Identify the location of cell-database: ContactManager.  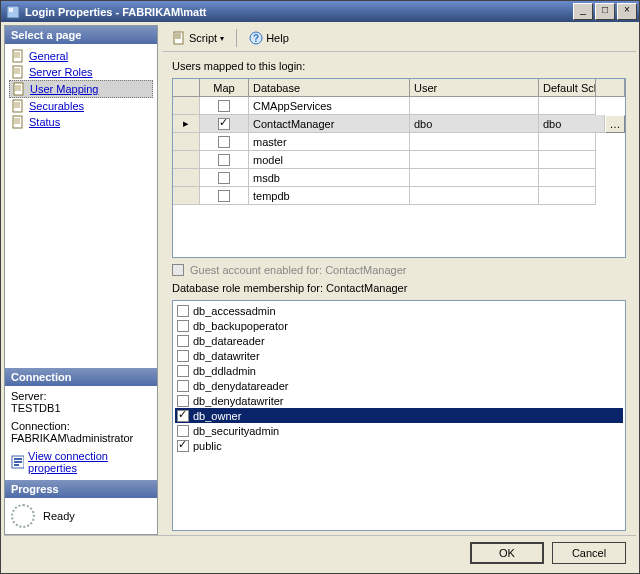
(330, 124).